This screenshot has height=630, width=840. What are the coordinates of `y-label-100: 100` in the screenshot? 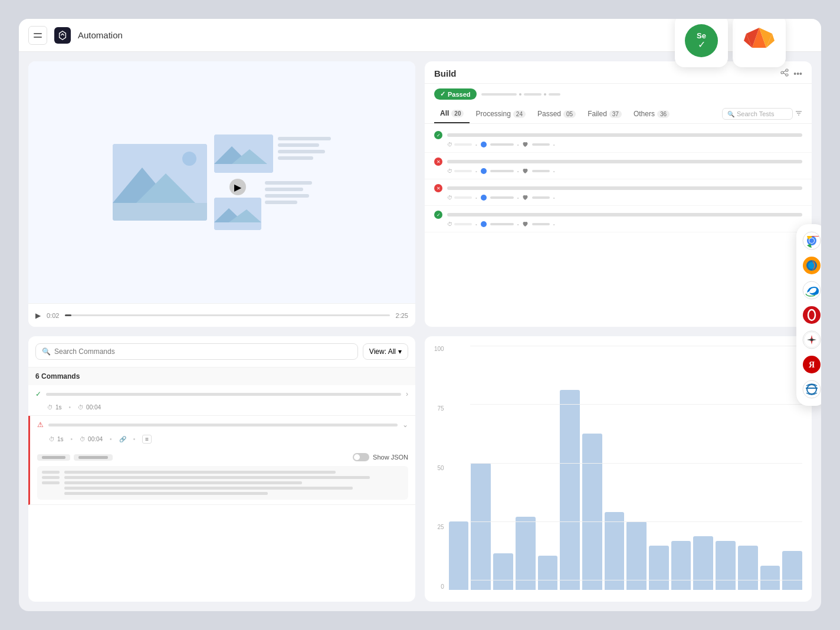 It's located at (439, 349).